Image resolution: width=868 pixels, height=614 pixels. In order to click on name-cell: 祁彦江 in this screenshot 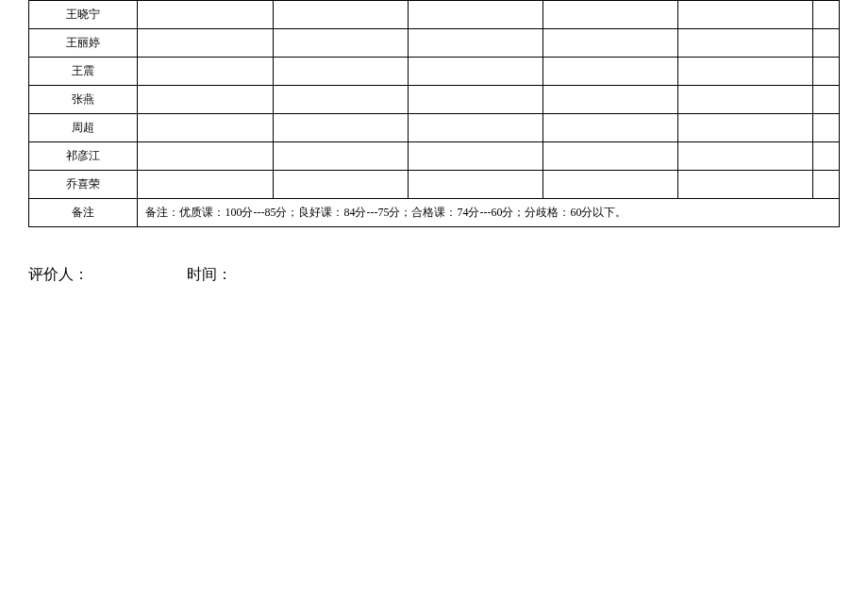, I will do `click(83, 157)`.